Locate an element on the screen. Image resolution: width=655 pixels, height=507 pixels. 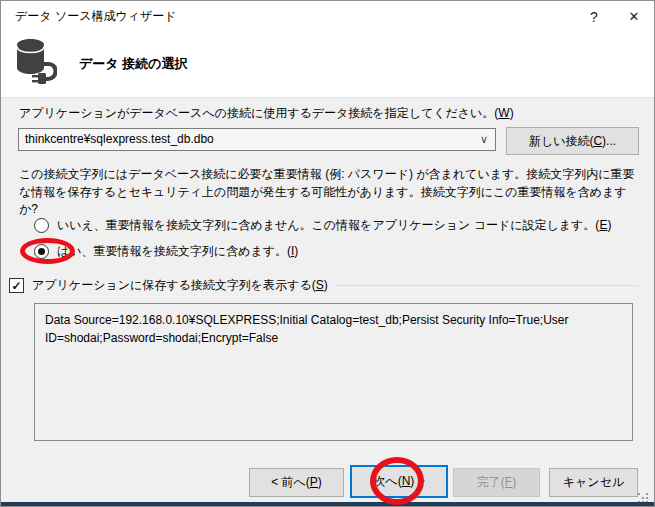
radio-include-sensitive-data: はい、重要情報を接続文字列に含めます。(I) is located at coordinates (166, 252).